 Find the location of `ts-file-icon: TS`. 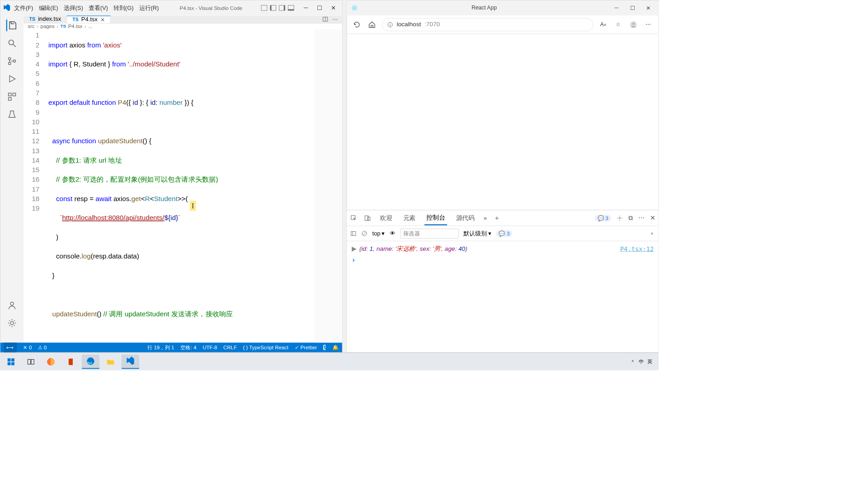

ts-file-icon: TS is located at coordinates (75, 19).